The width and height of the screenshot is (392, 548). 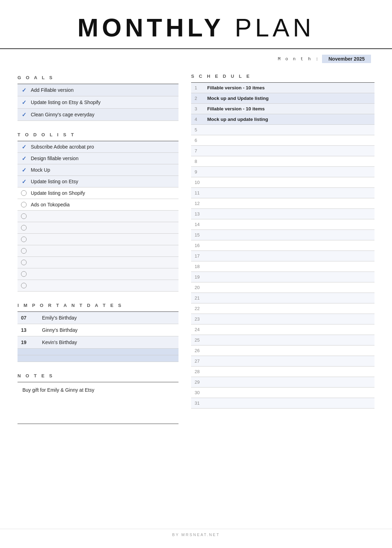 I want to click on todo-title: T O D O L I S T, so click(x=98, y=135).